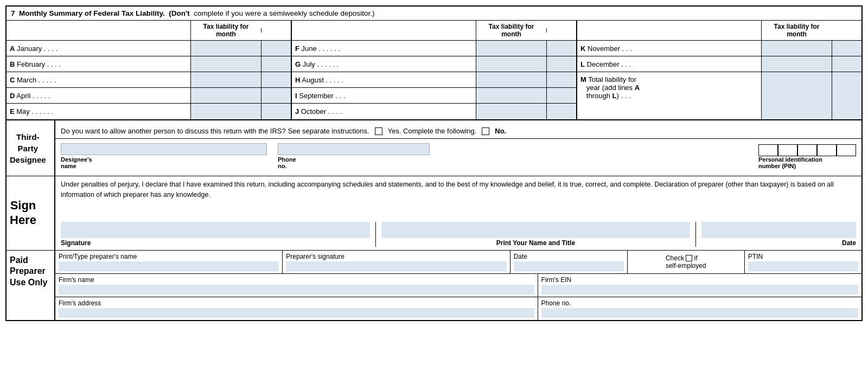 Image resolution: width=868 pixels, height=384 pixels. What do you see at coordinates (569, 266) in the screenshot?
I see `preparer-date-input` at bounding box center [569, 266].